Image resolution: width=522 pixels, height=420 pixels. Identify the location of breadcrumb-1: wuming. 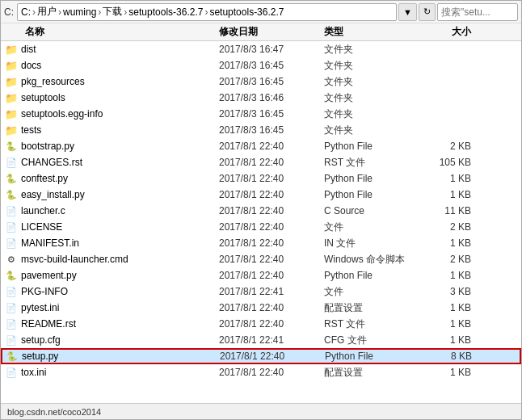
(79, 12).